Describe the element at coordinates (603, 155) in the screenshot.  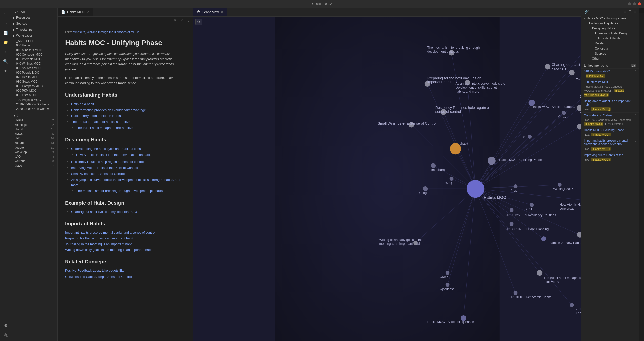
I see `mention-file-name-7: Improving Micro Habits at the` at that location.